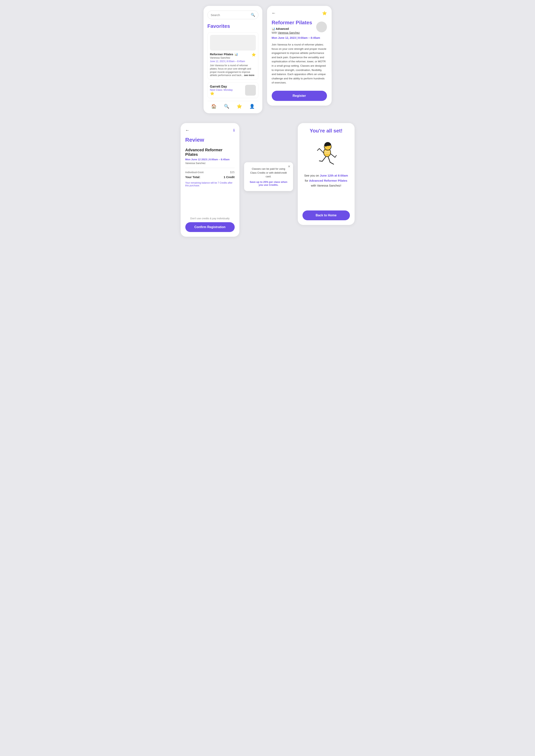 The width and height of the screenshot is (535, 756). What do you see at coordinates (210, 177) in the screenshot?
I see `total-row: Your Total: 1 Credit` at bounding box center [210, 177].